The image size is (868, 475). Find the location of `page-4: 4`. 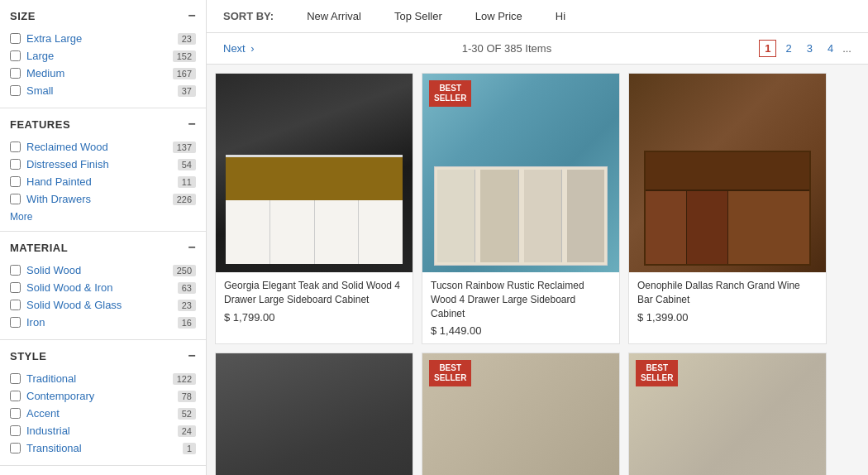

page-4: 4 is located at coordinates (830, 48).